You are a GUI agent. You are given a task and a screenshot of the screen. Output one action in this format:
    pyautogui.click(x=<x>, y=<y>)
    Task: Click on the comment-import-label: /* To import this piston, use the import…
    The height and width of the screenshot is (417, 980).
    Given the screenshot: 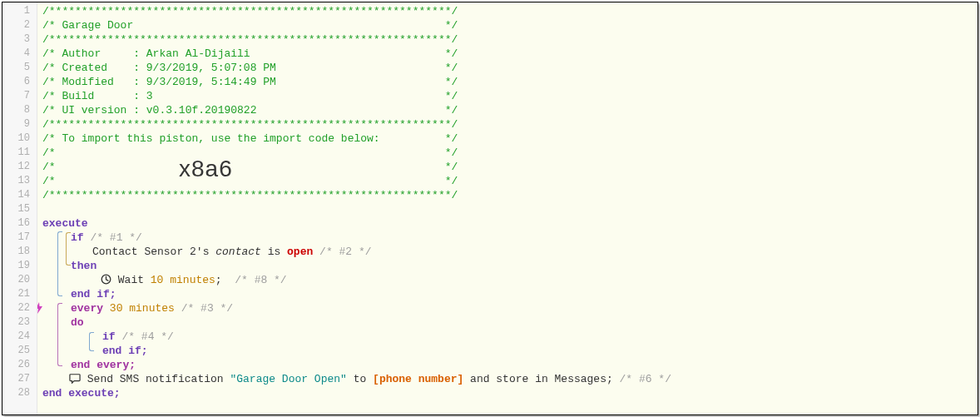 What is the action you would take?
    pyautogui.click(x=250, y=138)
    